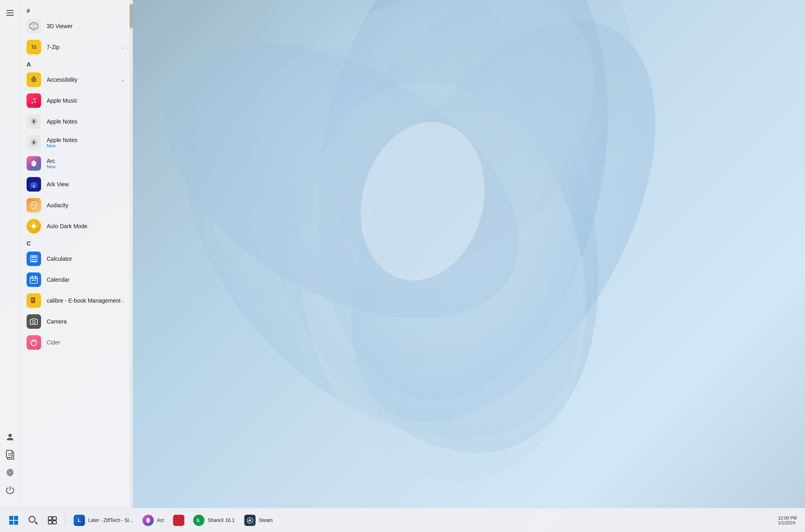 The image size is (805, 532). Describe the element at coordinates (76, 301) in the screenshot. I see `app-item-calibre: calibre - E-book Management ⌄` at that location.